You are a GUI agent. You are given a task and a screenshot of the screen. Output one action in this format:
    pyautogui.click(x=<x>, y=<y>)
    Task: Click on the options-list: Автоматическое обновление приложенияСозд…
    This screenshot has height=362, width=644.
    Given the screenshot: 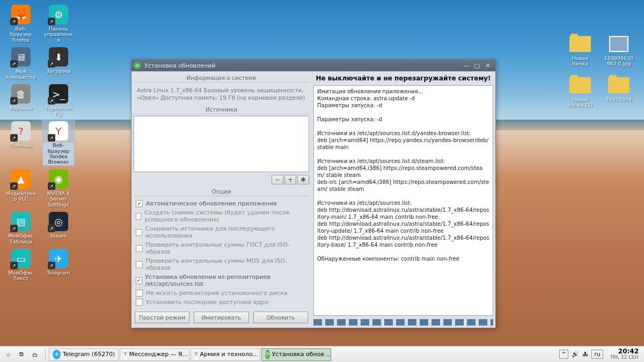 What is the action you would take?
    pyautogui.click(x=221, y=253)
    